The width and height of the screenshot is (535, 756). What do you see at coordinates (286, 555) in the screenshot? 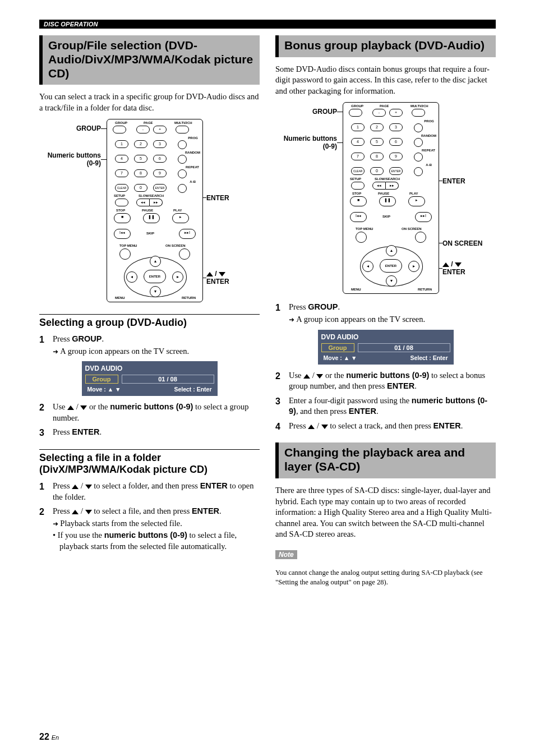
I see `note-label: Note` at bounding box center [286, 555].